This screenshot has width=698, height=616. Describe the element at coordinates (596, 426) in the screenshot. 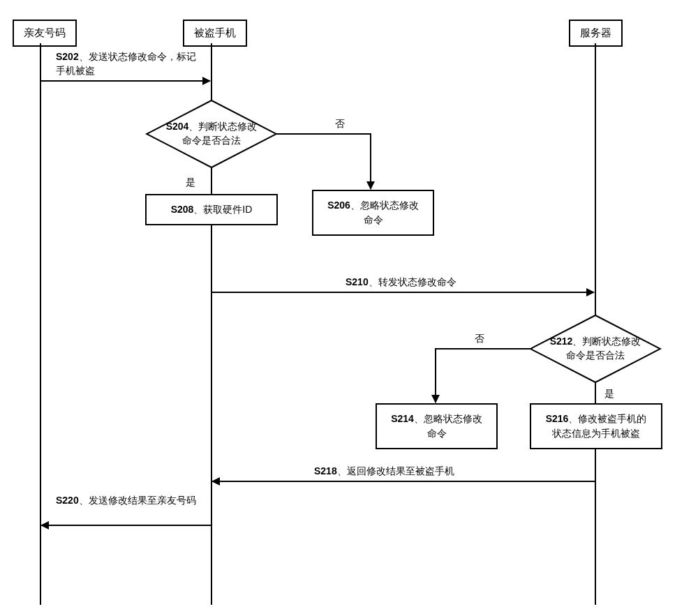

I see `s216-box: S216、修改被盗手机的状态信息为手机被盗` at that location.